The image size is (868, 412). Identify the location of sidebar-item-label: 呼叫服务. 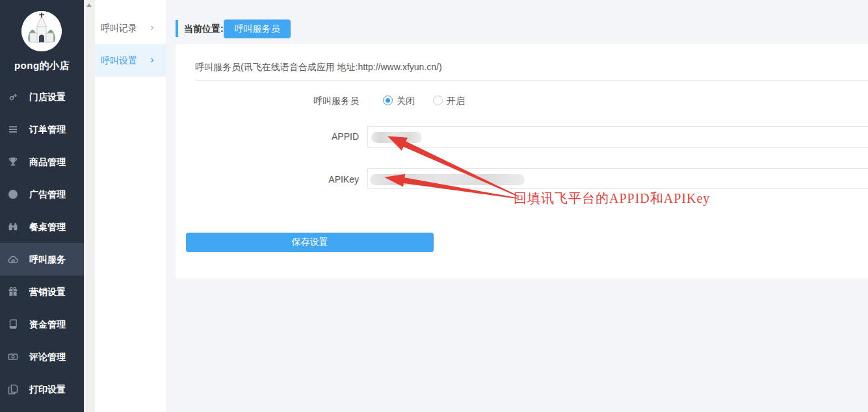
(47, 259).